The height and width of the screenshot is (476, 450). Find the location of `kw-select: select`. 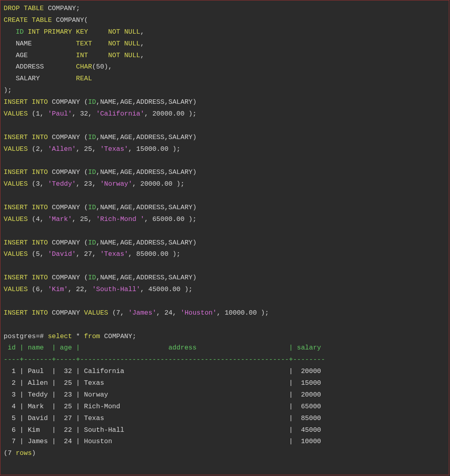

kw-select: select is located at coordinates (60, 337).